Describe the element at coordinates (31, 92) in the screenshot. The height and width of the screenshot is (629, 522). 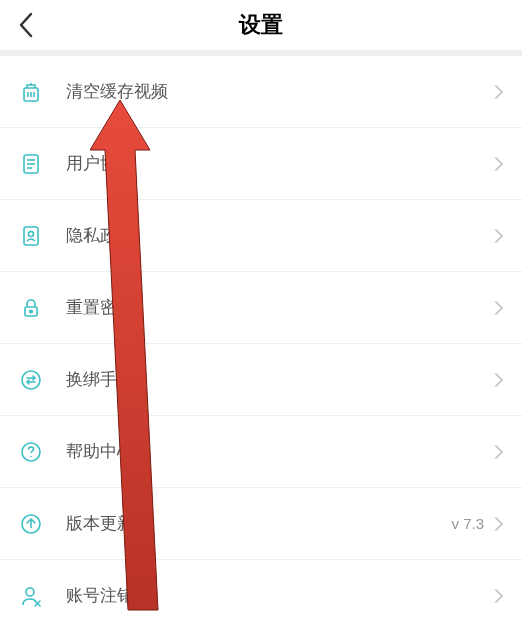
I see `trash-icon` at that location.